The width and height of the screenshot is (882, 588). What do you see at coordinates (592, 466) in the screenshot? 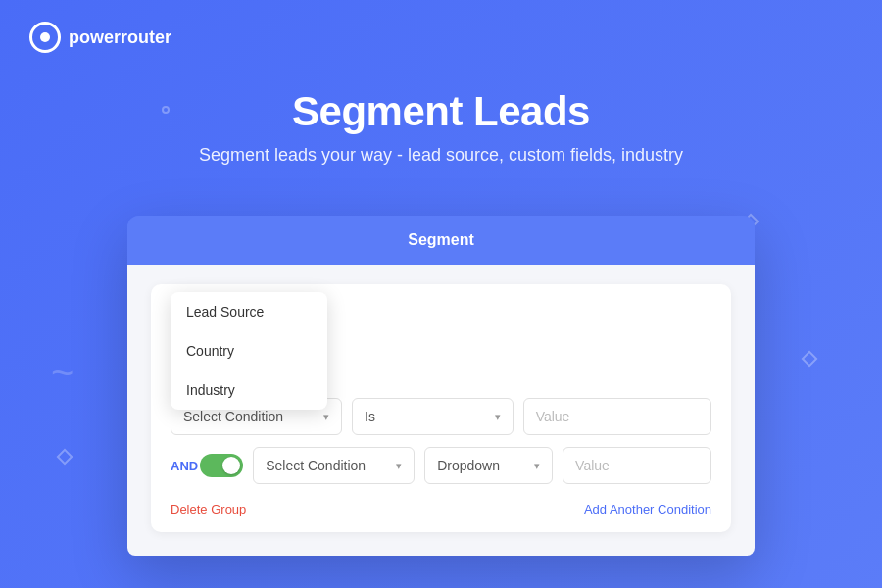
I see `value-placeholder-2: Value` at bounding box center [592, 466].